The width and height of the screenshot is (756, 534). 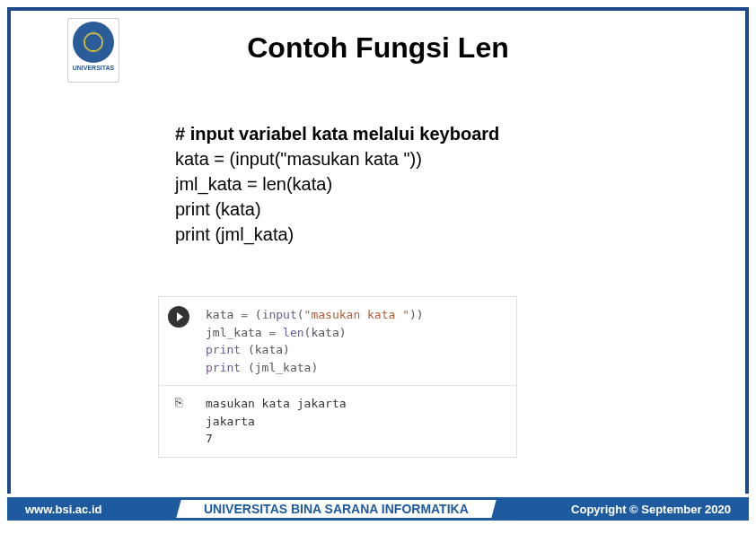 What do you see at coordinates (378, 509) in the screenshot?
I see `footer: www.bsi.ac.id UNIVERSITAS BINA SARANA IN…` at bounding box center [378, 509].